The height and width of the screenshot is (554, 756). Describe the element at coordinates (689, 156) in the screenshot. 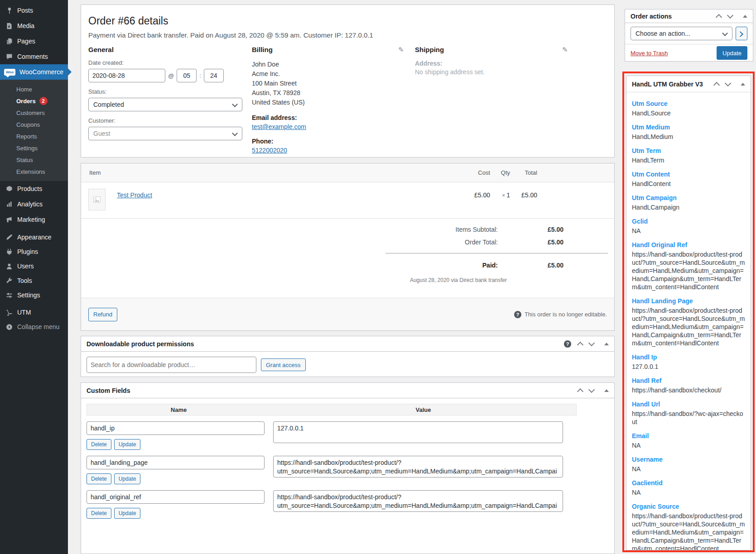

I see `utm-field-utm-term: Utm Term HandLTerm` at that location.